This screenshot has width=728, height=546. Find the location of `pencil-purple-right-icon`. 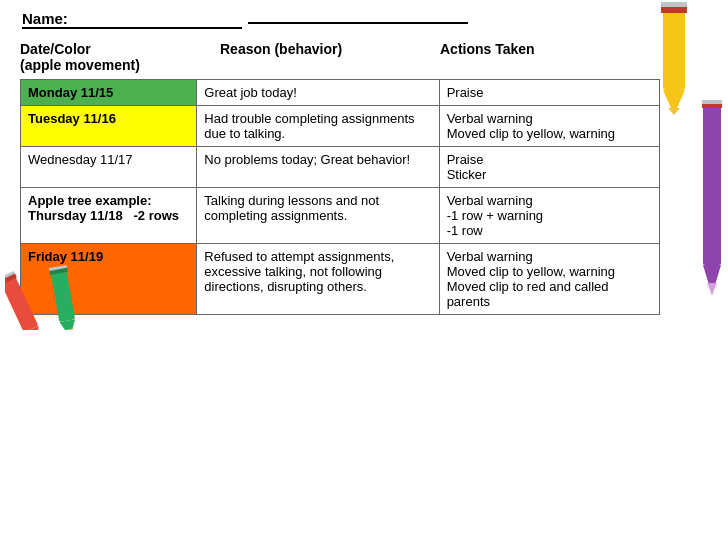

pencil-purple-right-icon is located at coordinates (713, 200).